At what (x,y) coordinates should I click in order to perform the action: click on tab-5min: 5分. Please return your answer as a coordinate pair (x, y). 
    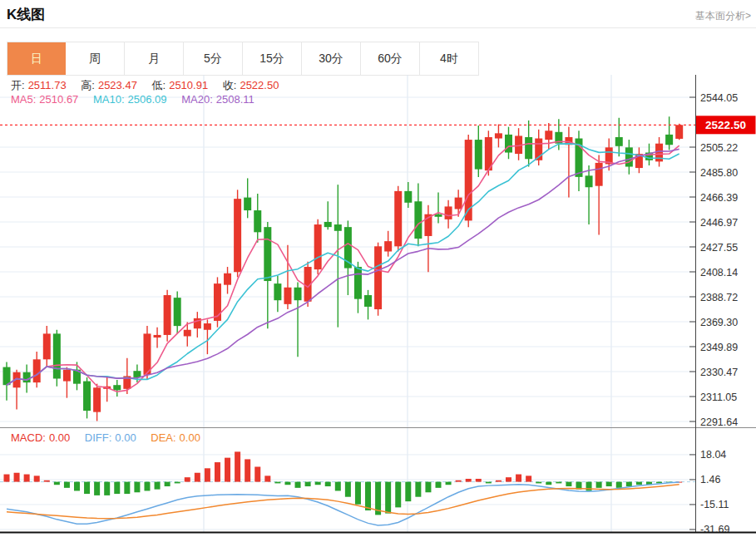
    Looking at the image, I should click on (213, 58).